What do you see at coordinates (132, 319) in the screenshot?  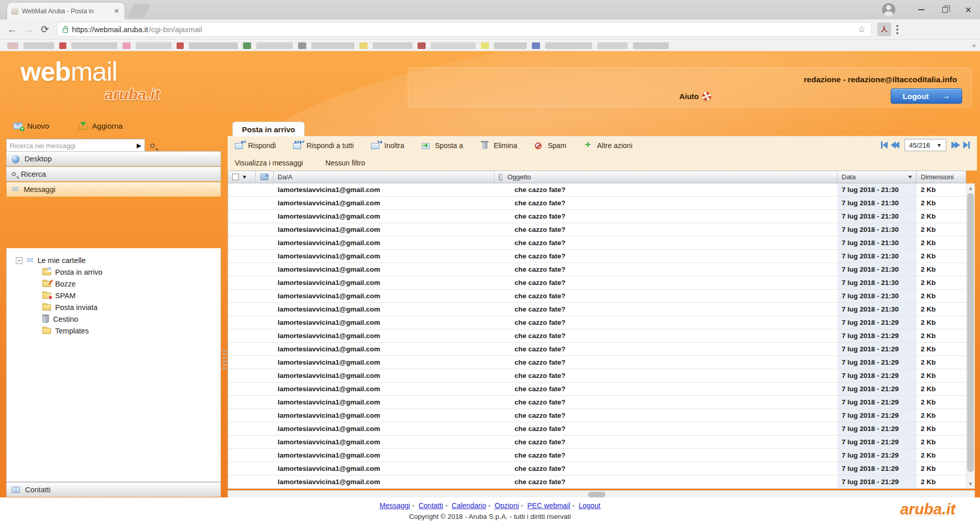 I see `folder-cestino: Cestino` at bounding box center [132, 319].